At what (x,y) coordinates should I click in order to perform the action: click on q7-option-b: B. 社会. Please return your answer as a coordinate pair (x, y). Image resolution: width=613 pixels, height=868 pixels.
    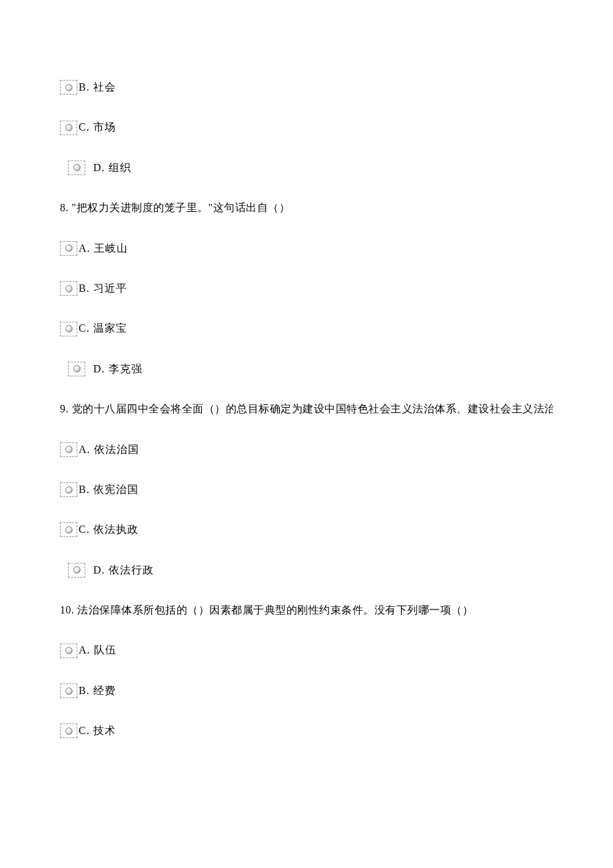
    Looking at the image, I should click on (306, 87).